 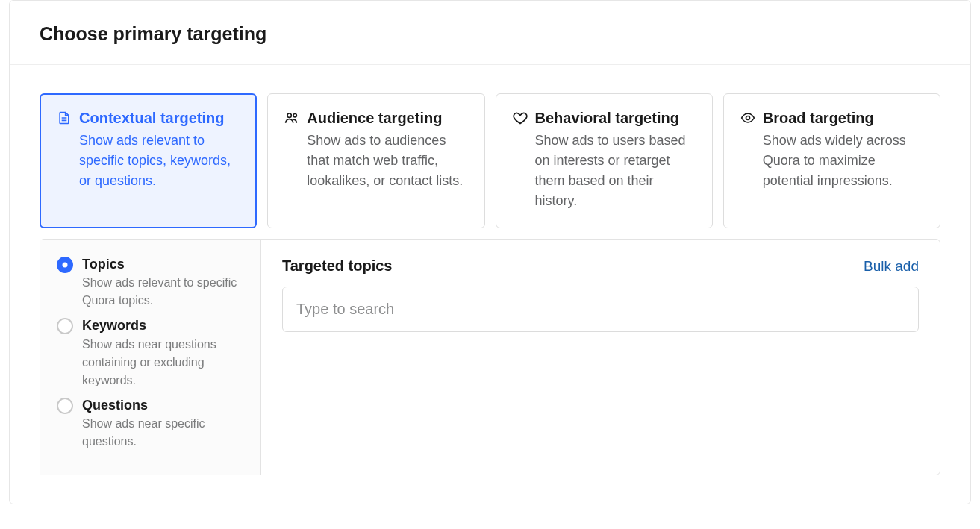 What do you see at coordinates (490, 34) in the screenshot?
I see `page-title: Choose primary targeting` at bounding box center [490, 34].